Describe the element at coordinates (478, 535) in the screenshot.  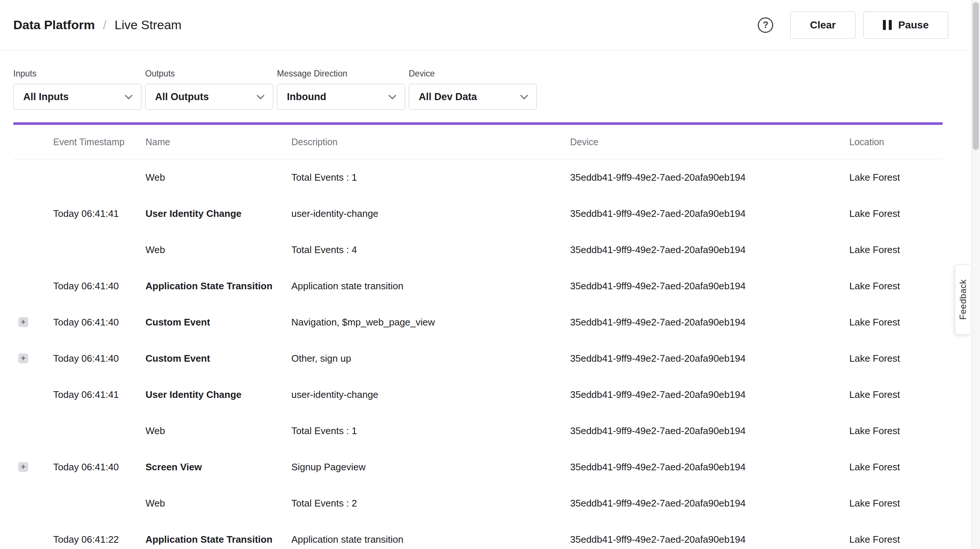
I see `table-row: + Today 06:41:22 Application State Trans…` at that location.